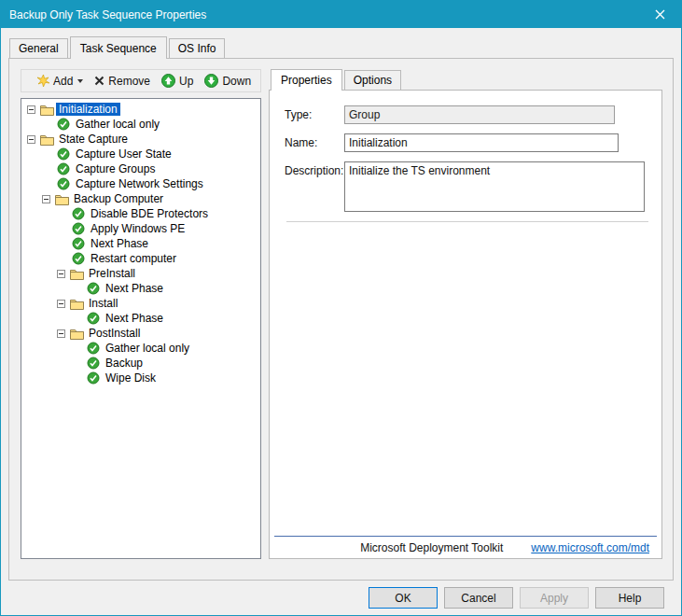 Image resolution: width=682 pixels, height=616 pixels. What do you see at coordinates (341, 15) in the screenshot?
I see `title-bar: Backup Only Task Sequence Properties` at bounding box center [341, 15].